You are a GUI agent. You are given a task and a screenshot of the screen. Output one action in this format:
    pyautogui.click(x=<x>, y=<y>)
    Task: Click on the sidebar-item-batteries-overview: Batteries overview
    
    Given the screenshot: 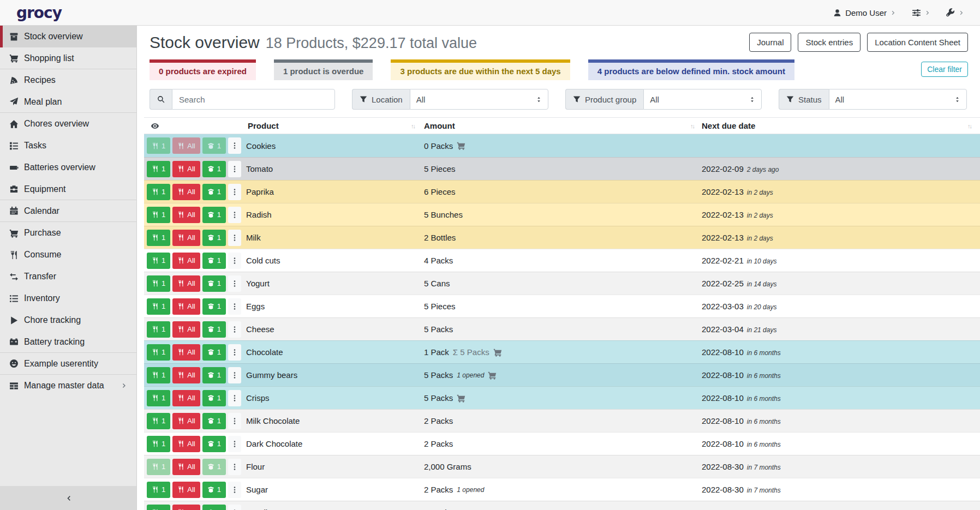 What is the action you would take?
    pyautogui.click(x=68, y=167)
    